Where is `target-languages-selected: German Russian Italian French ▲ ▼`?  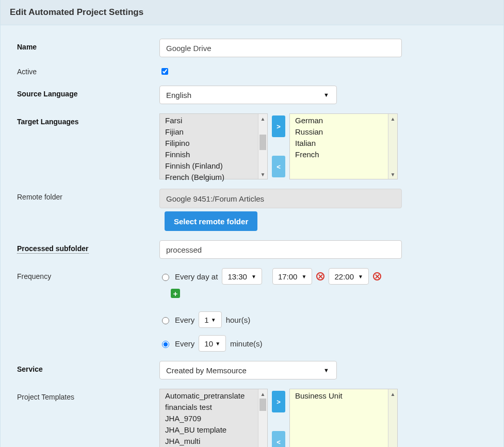 target-languages-selected: German Russian Italian French ▲ ▼ is located at coordinates (344, 146).